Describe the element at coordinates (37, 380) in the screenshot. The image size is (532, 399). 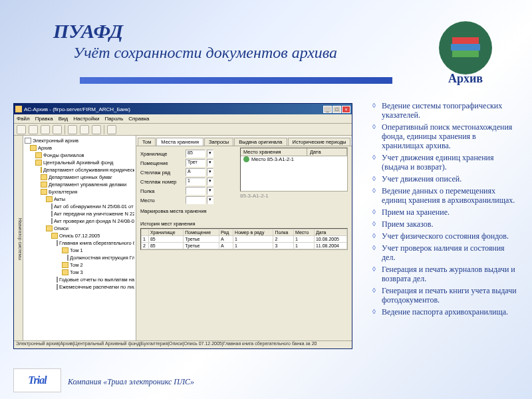
I see `company-logo: Trial` at that location.